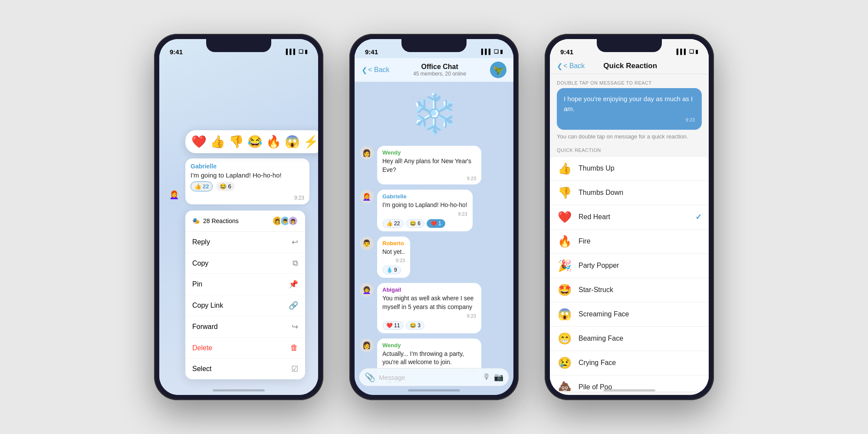 The image size is (868, 434). I want to click on reaction-emoji-scream: 😱, so click(293, 141).